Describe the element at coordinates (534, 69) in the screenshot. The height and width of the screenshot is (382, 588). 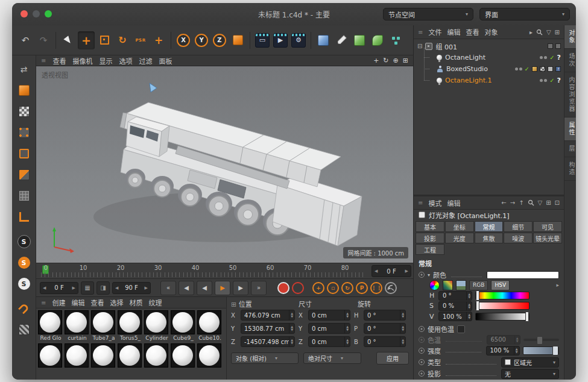
I see `material-tag-icon` at that location.